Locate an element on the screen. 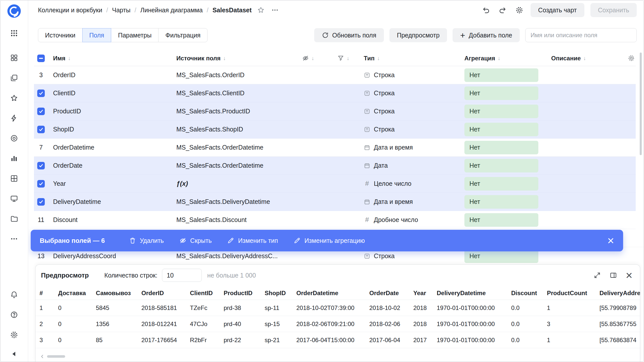 This screenshot has width=644, height=362. vertical-scrollbar is located at coordinates (641, 104).